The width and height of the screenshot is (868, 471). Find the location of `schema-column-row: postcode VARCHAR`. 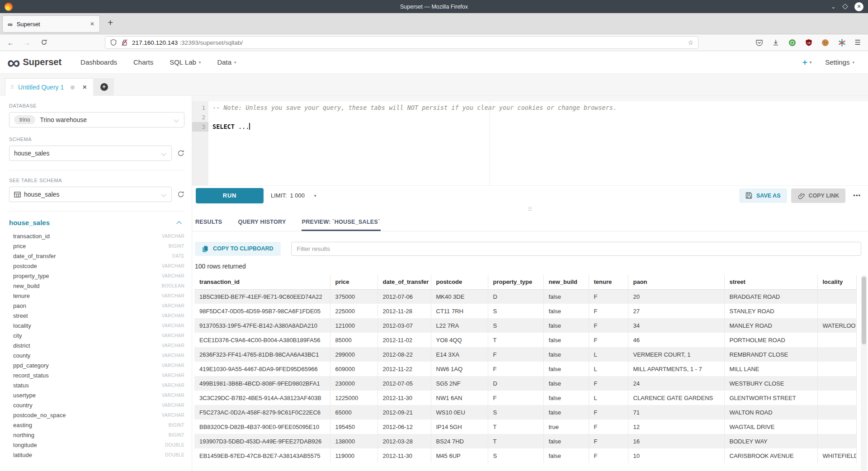

schema-column-row: postcode VARCHAR is located at coordinates (97, 266).